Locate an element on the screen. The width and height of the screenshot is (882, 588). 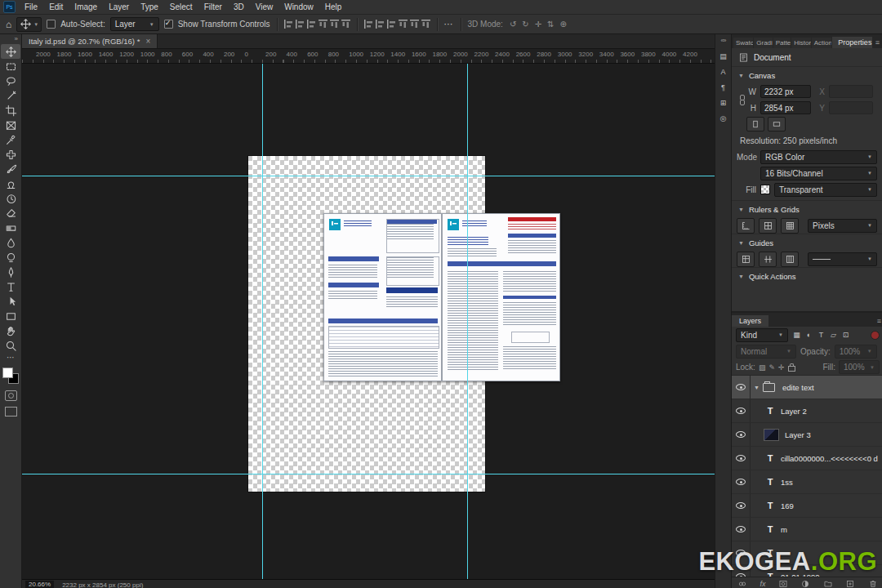
filter-type-layers-icon: T is located at coordinates (822, 335).